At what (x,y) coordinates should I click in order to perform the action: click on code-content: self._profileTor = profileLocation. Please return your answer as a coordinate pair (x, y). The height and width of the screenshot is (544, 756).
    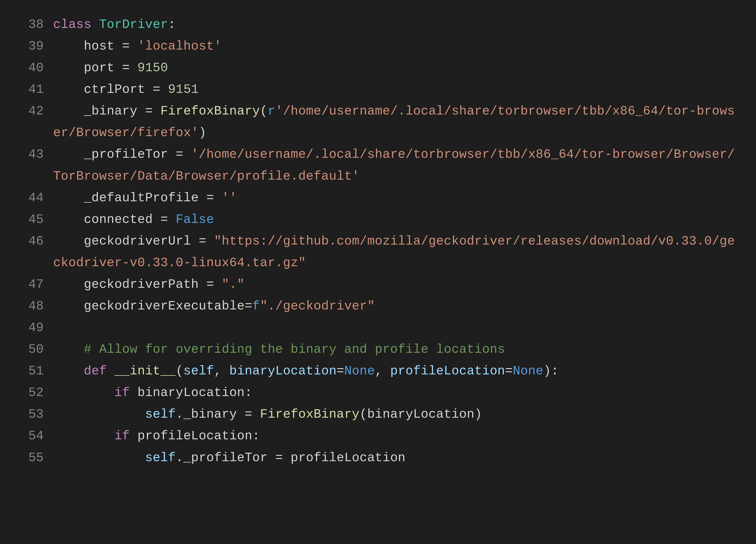
    Looking at the image, I should click on (401, 458).